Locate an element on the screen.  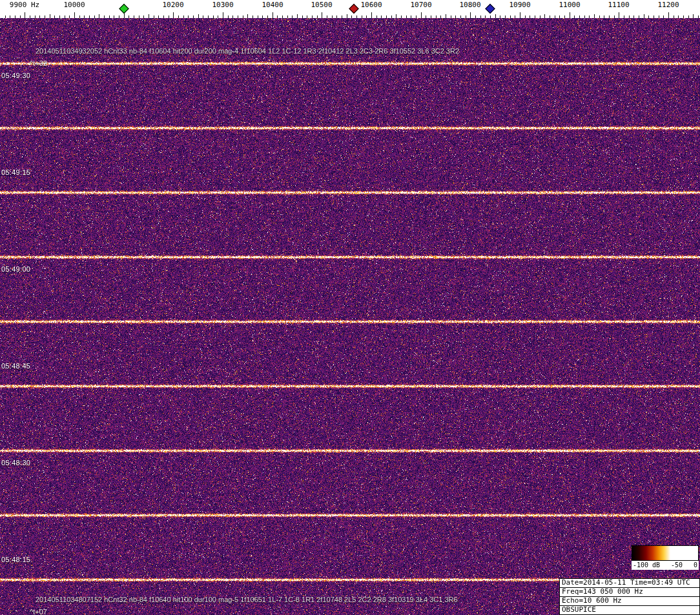
red-diamond-marker is located at coordinates (354, 9).